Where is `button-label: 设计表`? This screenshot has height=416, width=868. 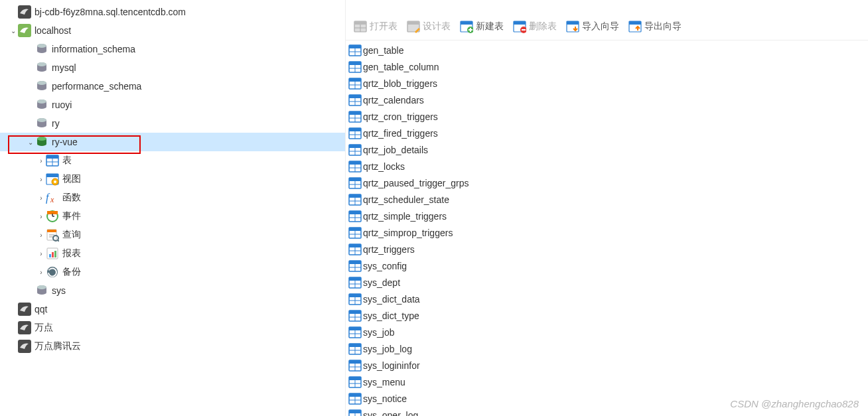
button-label: 设计表 is located at coordinates (437, 27).